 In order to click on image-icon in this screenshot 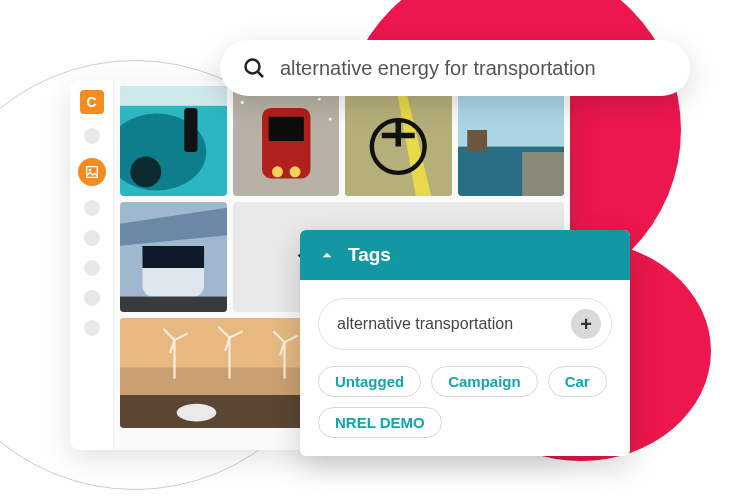, I will do `click(92, 172)`.